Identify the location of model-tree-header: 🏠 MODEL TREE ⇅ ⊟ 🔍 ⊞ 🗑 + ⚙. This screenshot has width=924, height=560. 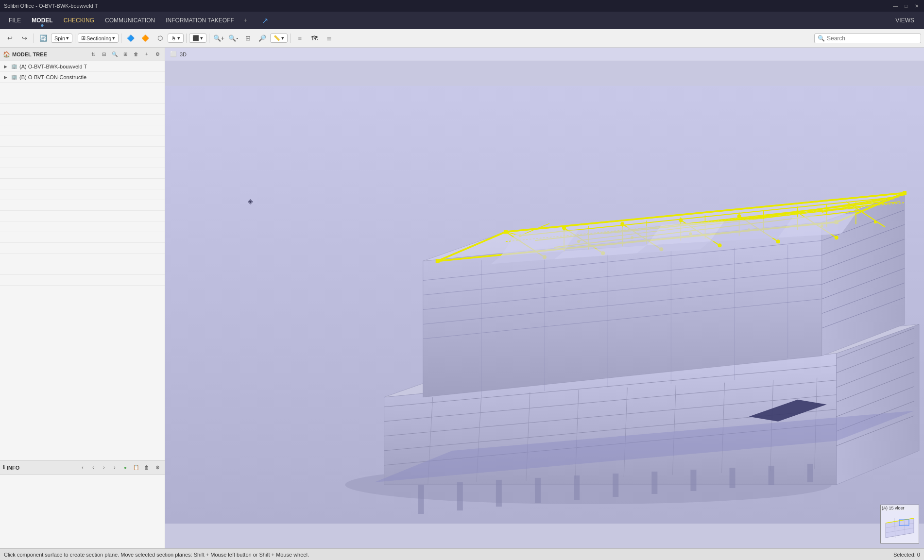
(83, 54).